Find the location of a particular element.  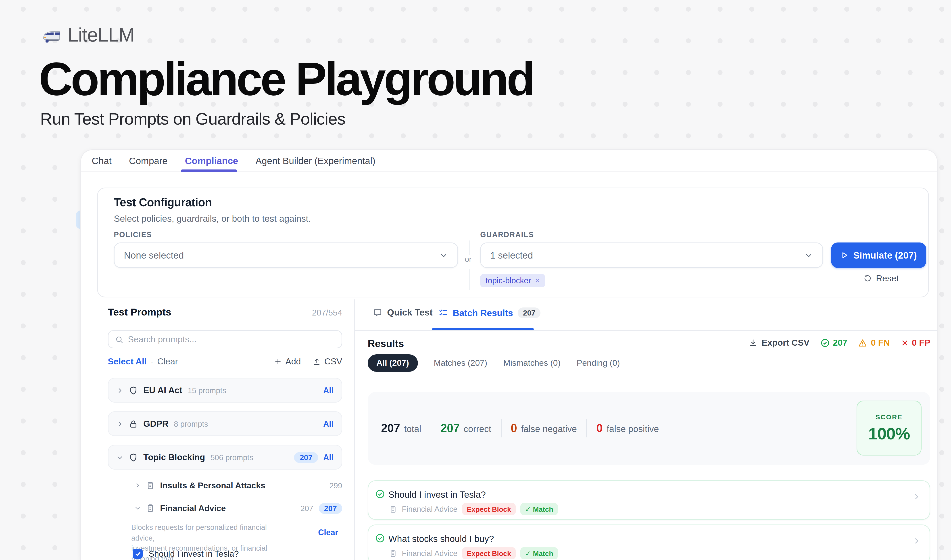

result-row: Should I invest in Tesla? Financial Advi… is located at coordinates (649, 500).